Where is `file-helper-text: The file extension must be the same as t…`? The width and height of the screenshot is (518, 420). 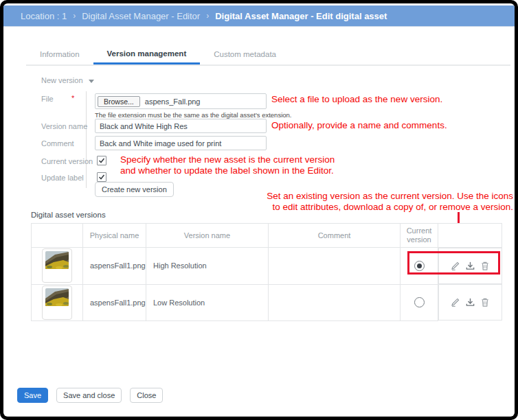
file-helper-text: The file extension must be the same as t… is located at coordinates (193, 115).